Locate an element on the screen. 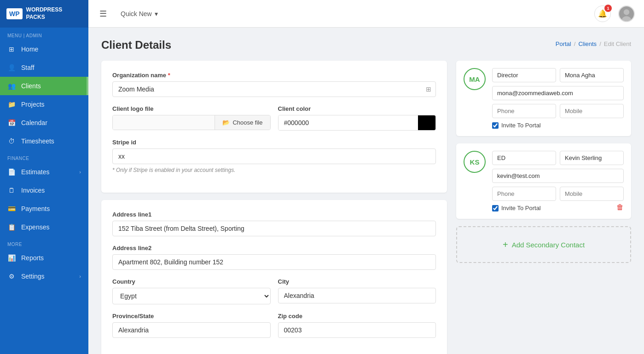 The width and height of the screenshot is (644, 354). sidebar-item-clients: 👥 Clients is located at coordinates (44, 86).